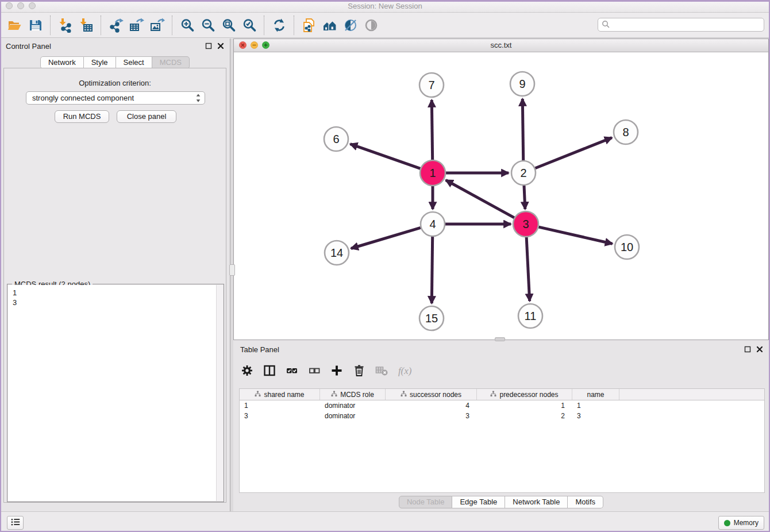 Image resolution: width=770 pixels, height=532 pixels. What do you see at coordinates (62, 63) in the screenshot?
I see `tab-network: Network` at bounding box center [62, 63].